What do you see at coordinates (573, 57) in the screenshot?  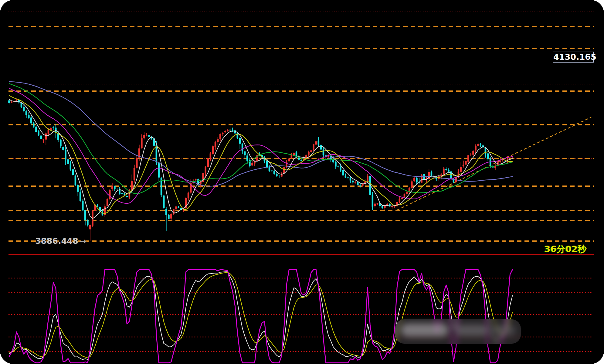 I see `current-price-label: 4130.165` at bounding box center [573, 57].